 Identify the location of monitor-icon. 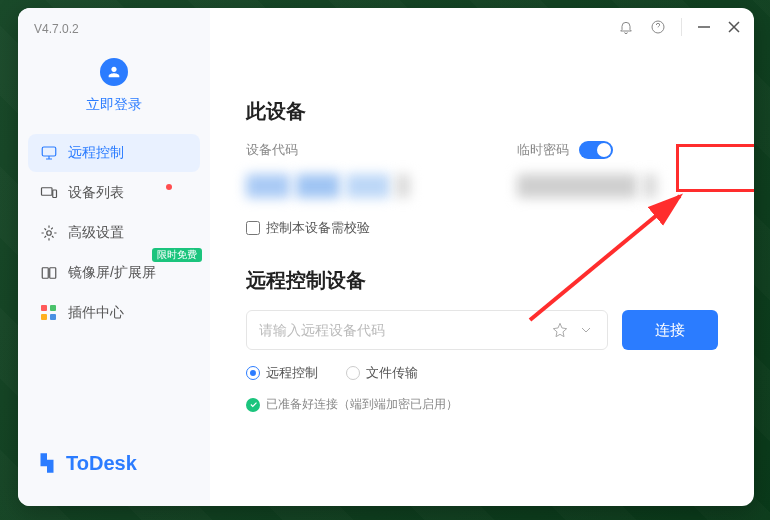
(49, 153).